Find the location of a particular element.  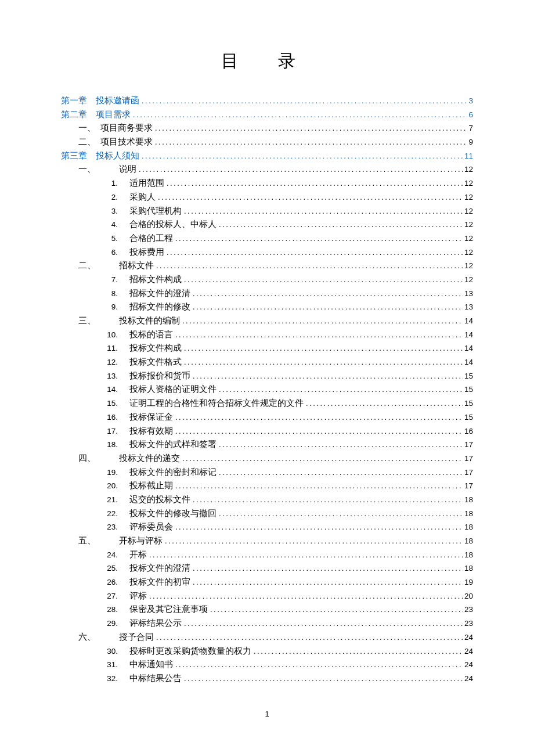

toc-entry: 28.保密及其它注意事项............................… is located at coordinates (267, 610).